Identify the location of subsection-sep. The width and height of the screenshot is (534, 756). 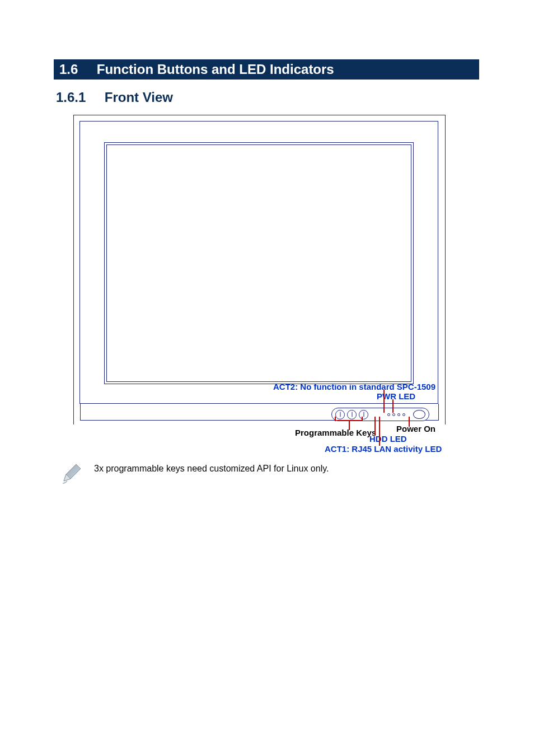
(95, 97).